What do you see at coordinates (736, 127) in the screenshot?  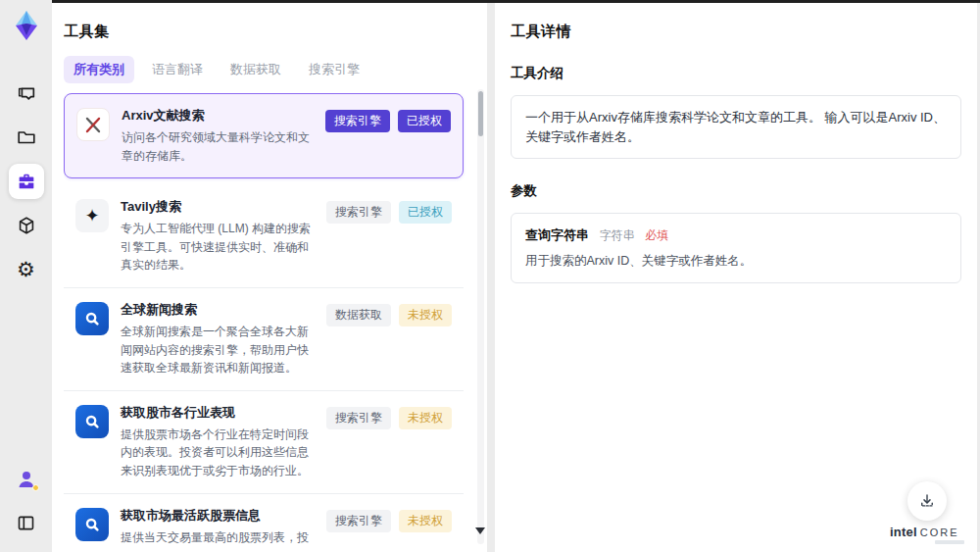 I see `intro-box: 一个用于从Arxiv存储库搜索科学论文和文章的工具。 输入可以是Arxiv ID…` at bounding box center [736, 127].